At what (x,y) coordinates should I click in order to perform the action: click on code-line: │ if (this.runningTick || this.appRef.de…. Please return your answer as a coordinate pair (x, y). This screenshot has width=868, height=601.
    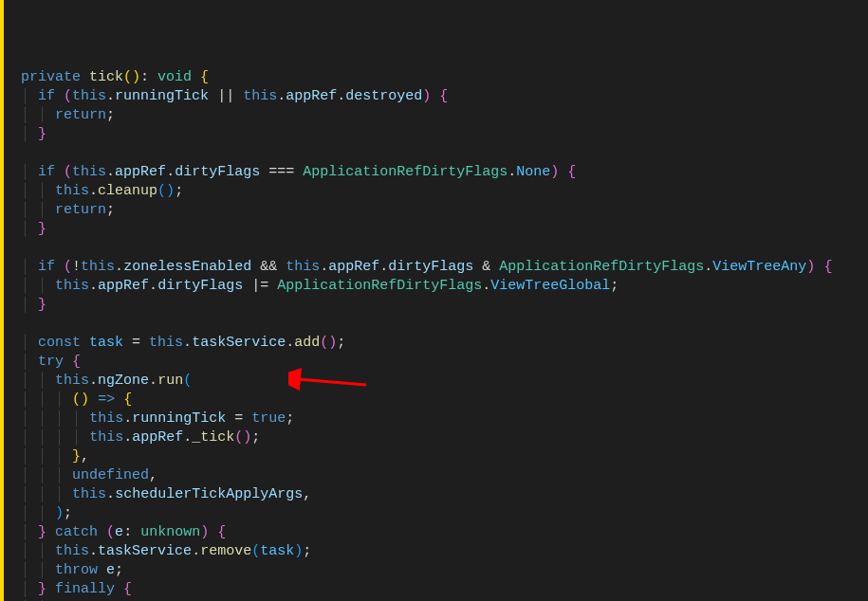
    Looking at the image, I should click on (427, 97).